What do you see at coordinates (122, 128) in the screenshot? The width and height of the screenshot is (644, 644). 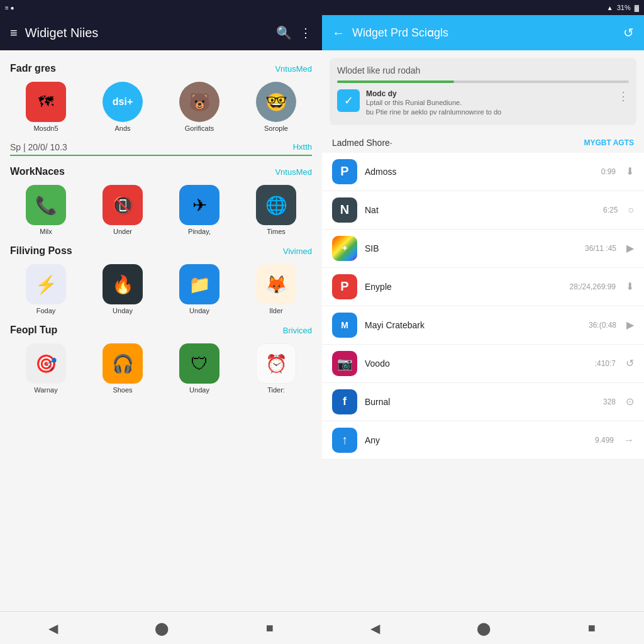 I see `app-label-ands: Ands` at bounding box center [122, 128].